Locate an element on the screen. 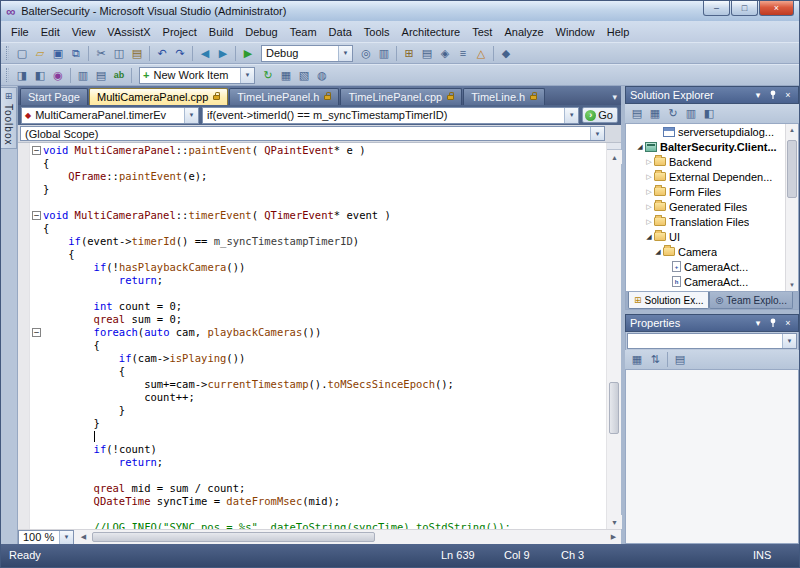 The height and width of the screenshot is (568, 800). code-line: foreach(auto cam, playbackCameras()) is located at coordinates (324, 332).